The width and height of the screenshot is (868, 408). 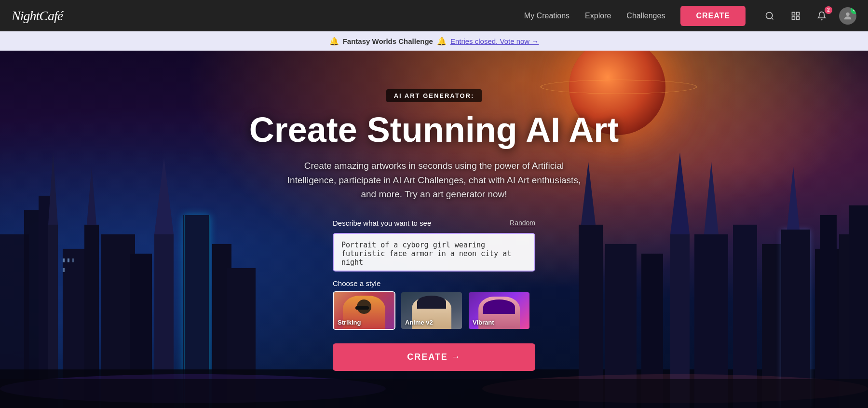 I want to click on style-grid: Striking Anime v2, so click(x=434, y=311).